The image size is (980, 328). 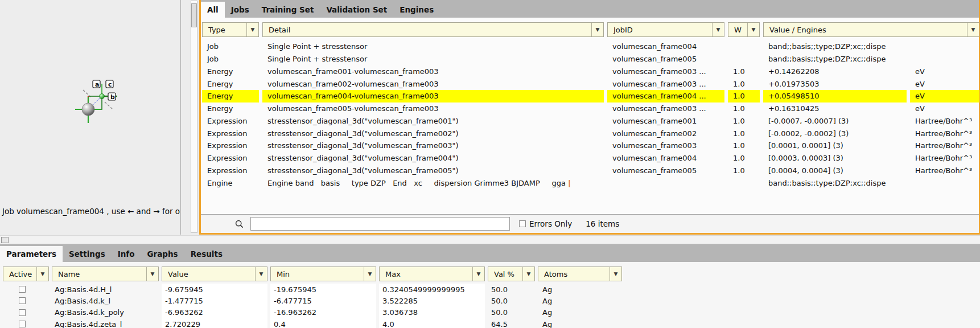 What do you see at coordinates (433, 84) in the screenshot?
I see `cell-detail: volumescan_frame002-volumescan_frame003` at bounding box center [433, 84].